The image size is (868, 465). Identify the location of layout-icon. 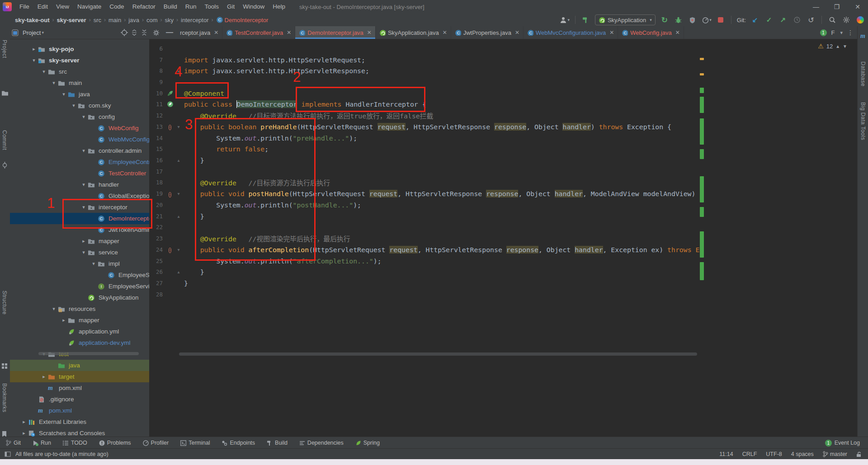
(8, 454).